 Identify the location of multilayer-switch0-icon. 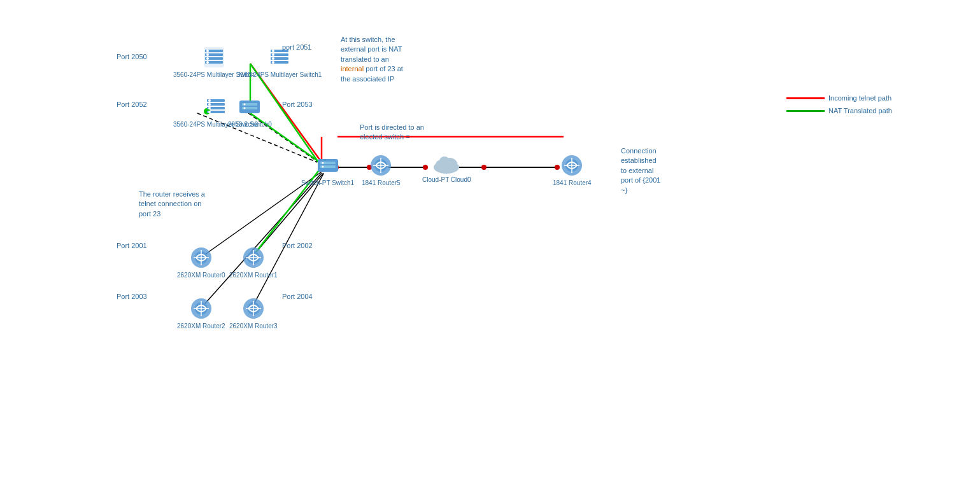
(214, 57).